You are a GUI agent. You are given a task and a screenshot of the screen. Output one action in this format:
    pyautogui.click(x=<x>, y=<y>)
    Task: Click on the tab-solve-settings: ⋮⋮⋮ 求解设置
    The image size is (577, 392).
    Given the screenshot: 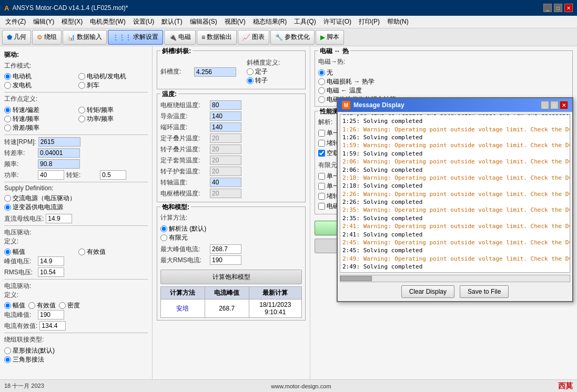 What is the action you would take?
    pyautogui.click(x=136, y=37)
    